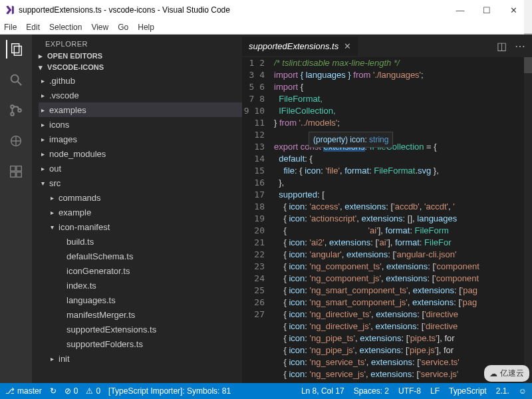 The image size is (532, 399). What do you see at coordinates (513, 11) in the screenshot?
I see `close-button: ✕` at bounding box center [513, 11].